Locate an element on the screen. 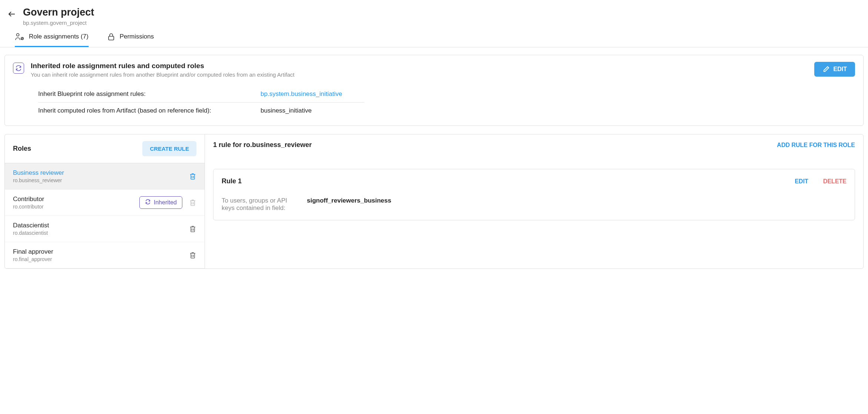  rule-title: Rule 1 is located at coordinates (232, 181).